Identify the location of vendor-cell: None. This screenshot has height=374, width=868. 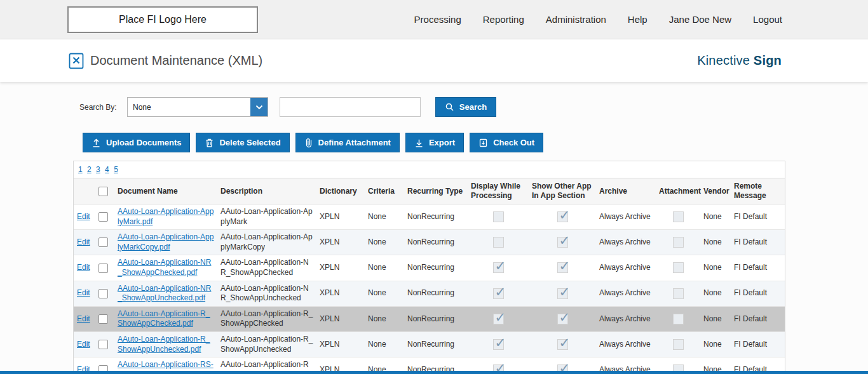
(715, 319).